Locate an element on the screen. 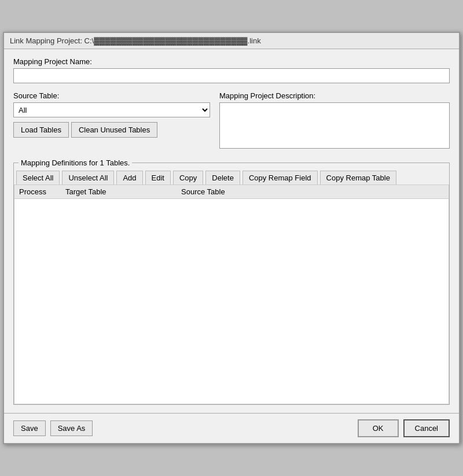 This screenshot has width=463, height=476. unselect-all-button: Unselect All is located at coordinates (88, 178).